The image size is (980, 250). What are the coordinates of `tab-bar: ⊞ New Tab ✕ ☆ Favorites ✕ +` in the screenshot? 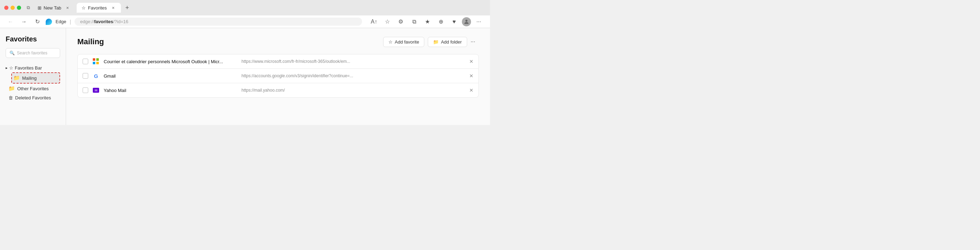 It's located at (259, 8).